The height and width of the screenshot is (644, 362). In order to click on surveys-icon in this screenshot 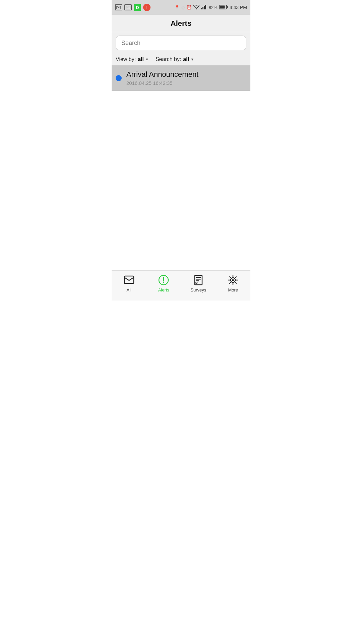, I will do `click(198, 280)`.